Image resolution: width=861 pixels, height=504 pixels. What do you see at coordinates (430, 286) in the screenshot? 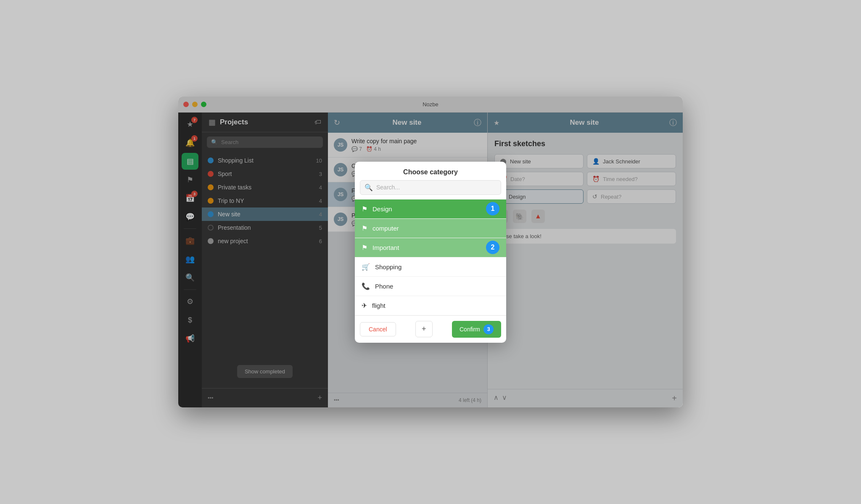
I see `category-item-phone: 📞 Phone` at bounding box center [430, 286].